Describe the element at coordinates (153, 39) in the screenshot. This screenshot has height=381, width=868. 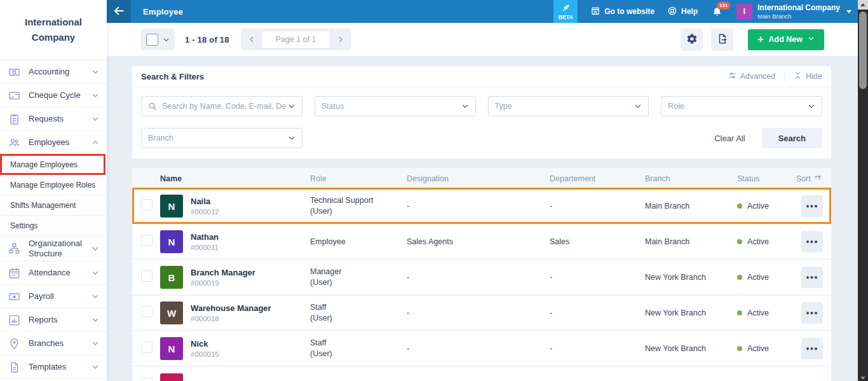
I see `select-all-checkbox` at that location.